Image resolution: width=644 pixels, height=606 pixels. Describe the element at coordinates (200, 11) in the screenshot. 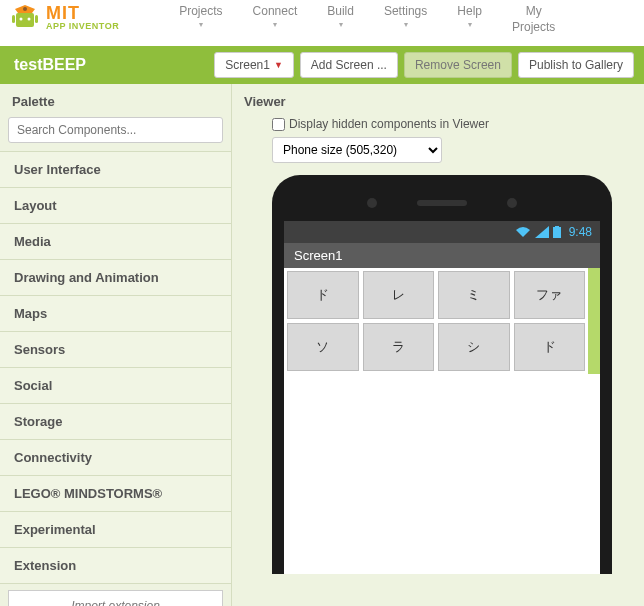

I see `menu-projects-label: Projects` at that location.